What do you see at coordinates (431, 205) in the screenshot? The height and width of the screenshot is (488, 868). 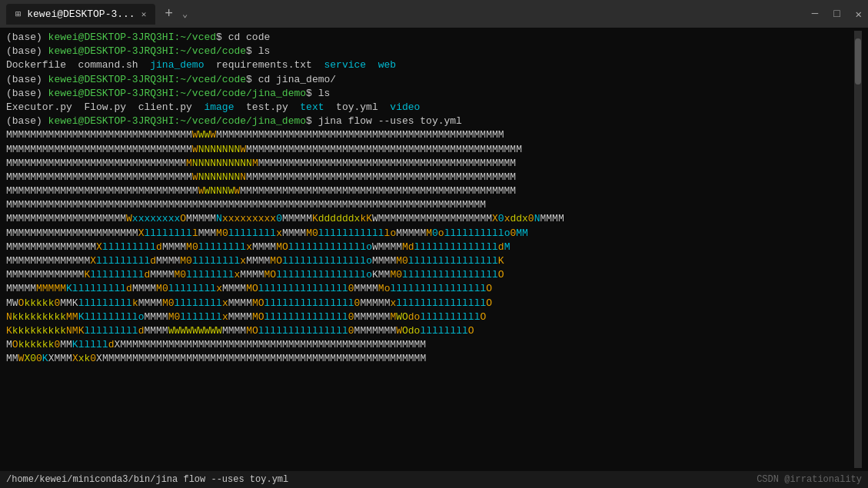 I see `ascii-6: MMMMMMMMMMMMMMMMMMMMMMMMMMMMMMMMMMMMMMMM…` at bounding box center [431, 205].